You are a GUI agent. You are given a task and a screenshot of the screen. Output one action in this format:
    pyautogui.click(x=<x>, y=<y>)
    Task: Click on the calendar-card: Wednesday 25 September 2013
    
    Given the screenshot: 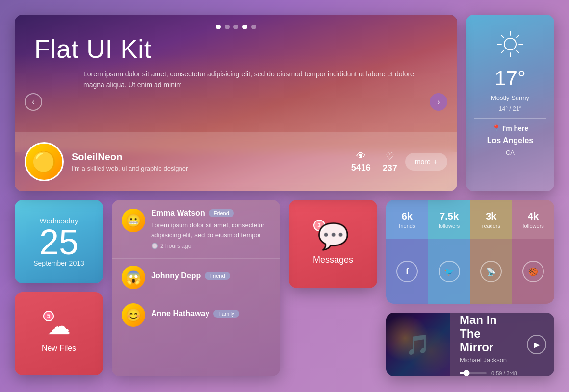 What is the action you would take?
    pyautogui.click(x=59, y=242)
    